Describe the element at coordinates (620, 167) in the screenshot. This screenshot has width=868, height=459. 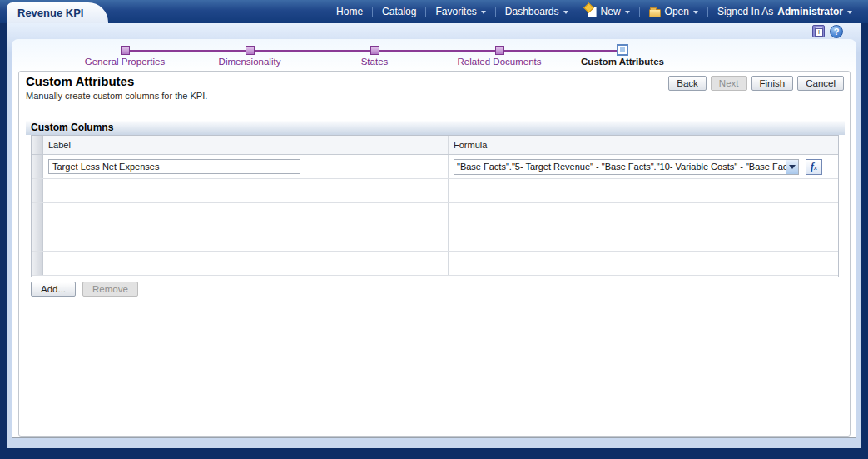
I see `formula-value: "Base Facts"."5- Target Revenue" - "Base…` at that location.